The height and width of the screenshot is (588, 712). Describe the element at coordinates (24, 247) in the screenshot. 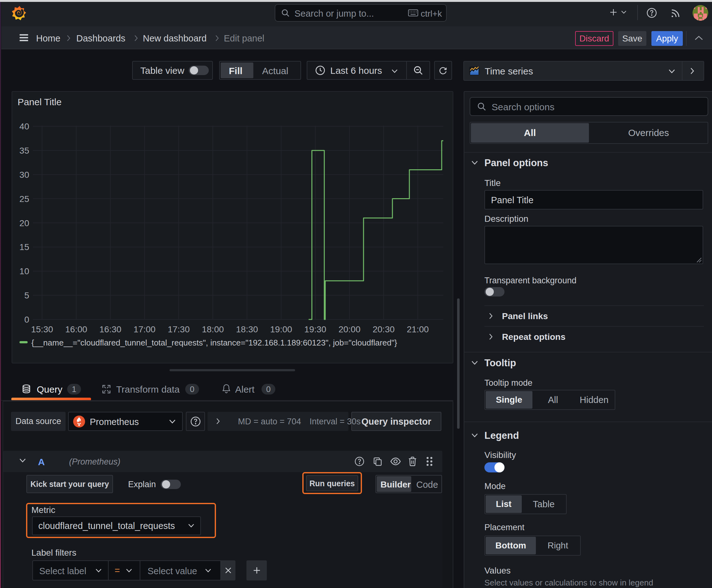

I see `svg-text: 15` at that location.